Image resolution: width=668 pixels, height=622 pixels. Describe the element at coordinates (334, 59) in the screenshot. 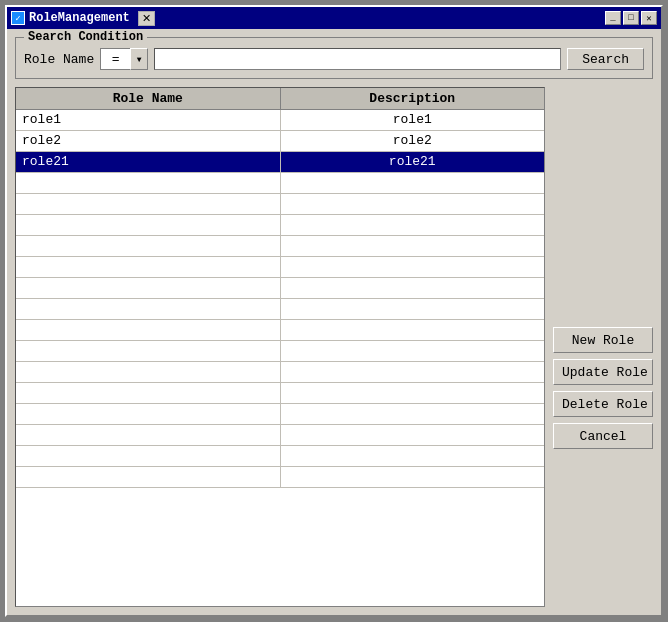

I see `search-row: Role Name Search` at that location.